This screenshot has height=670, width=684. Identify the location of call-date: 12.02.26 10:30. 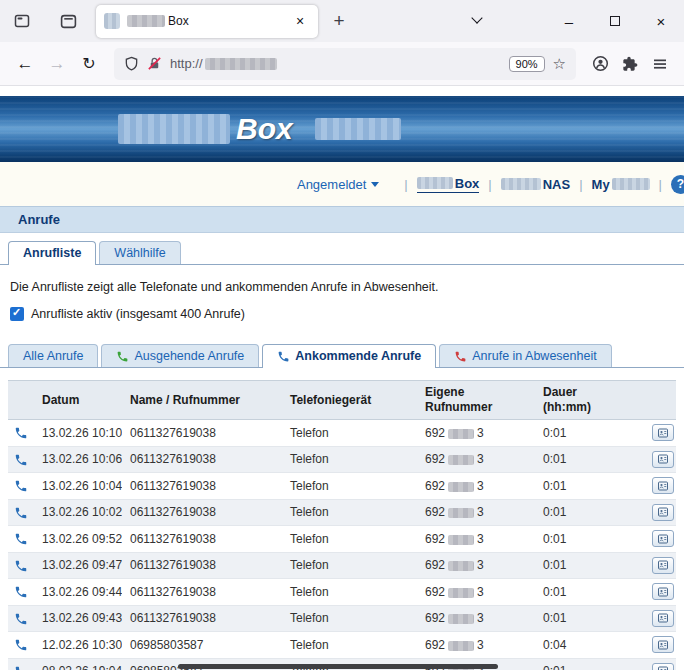
(78, 646).